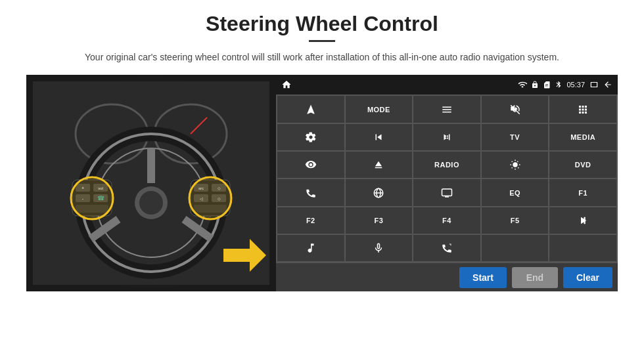  Describe the element at coordinates (322, 24) in the screenshot. I see `page-title: Steering Wheel Control` at that location.